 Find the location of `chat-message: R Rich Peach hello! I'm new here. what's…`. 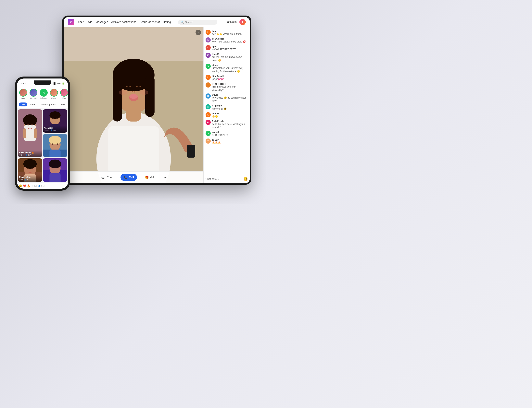

chat-message: R Rich Peach hello! I'm new here. what's… is located at coordinates (227, 124).